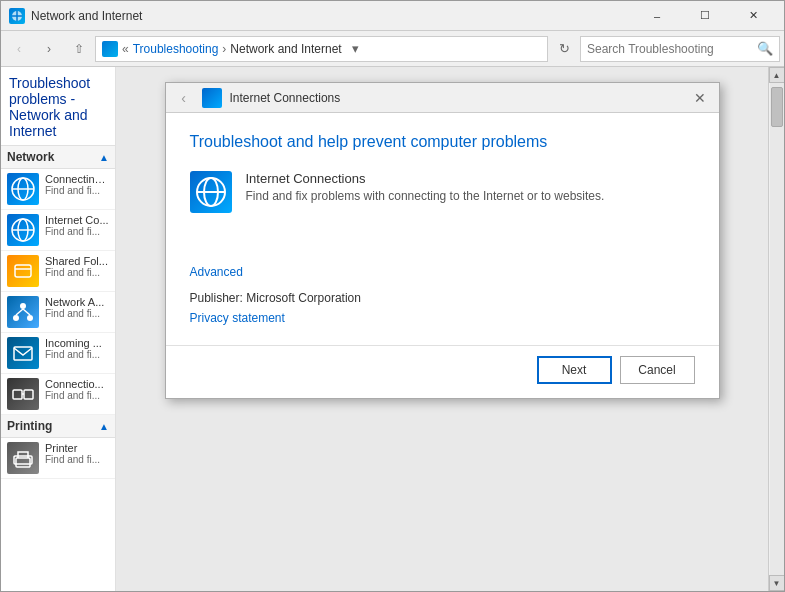 The width and height of the screenshot is (785, 592). What do you see at coordinates (777, 583) in the screenshot?
I see `scroll-down-arrow: ▼` at bounding box center [777, 583].